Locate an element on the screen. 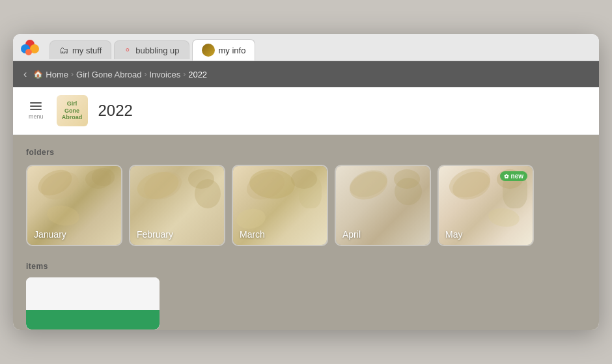 This screenshot has width=612, height=364. tab-my-info-label: my info is located at coordinates (232, 51).